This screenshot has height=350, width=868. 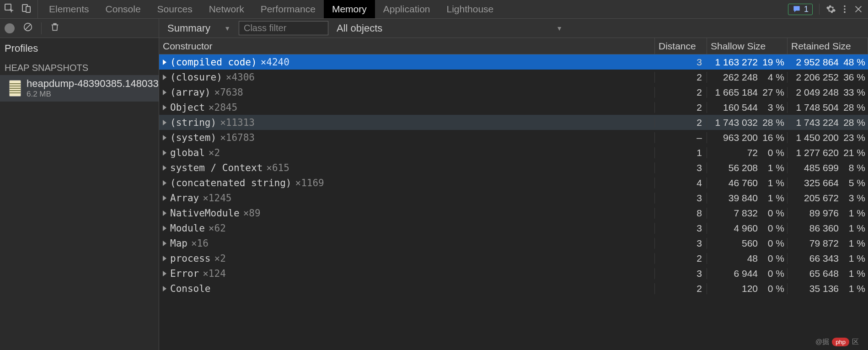 I want to click on table-row: Array ×1245339 8401 %205 6723 %, so click(x=514, y=198).